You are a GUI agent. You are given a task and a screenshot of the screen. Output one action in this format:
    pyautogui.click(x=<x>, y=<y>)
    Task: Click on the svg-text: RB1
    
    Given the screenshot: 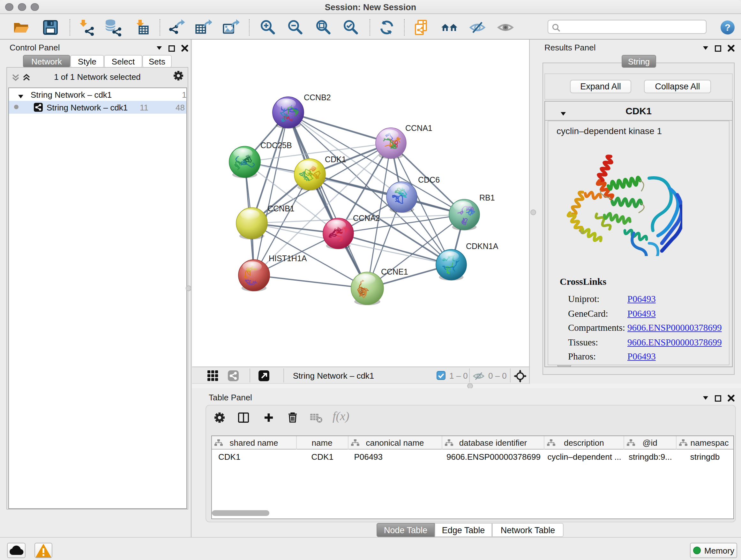 What is the action you would take?
    pyautogui.click(x=487, y=198)
    